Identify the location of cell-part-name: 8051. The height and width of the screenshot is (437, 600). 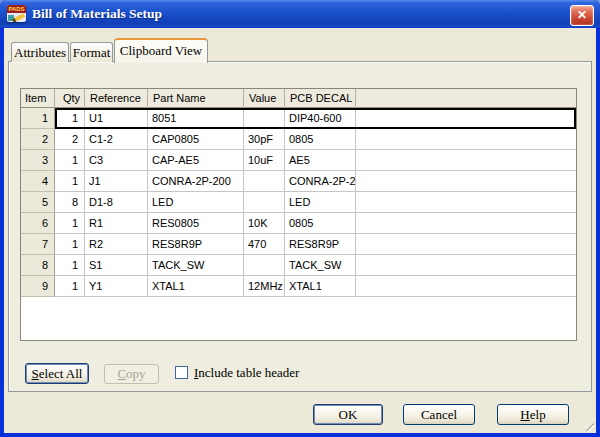
(196, 118).